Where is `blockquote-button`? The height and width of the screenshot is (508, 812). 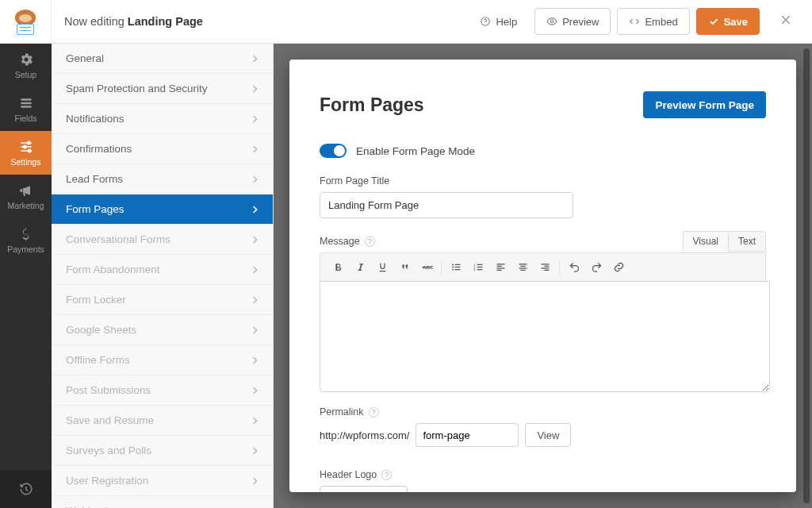 blockquote-button is located at coordinates (404, 267).